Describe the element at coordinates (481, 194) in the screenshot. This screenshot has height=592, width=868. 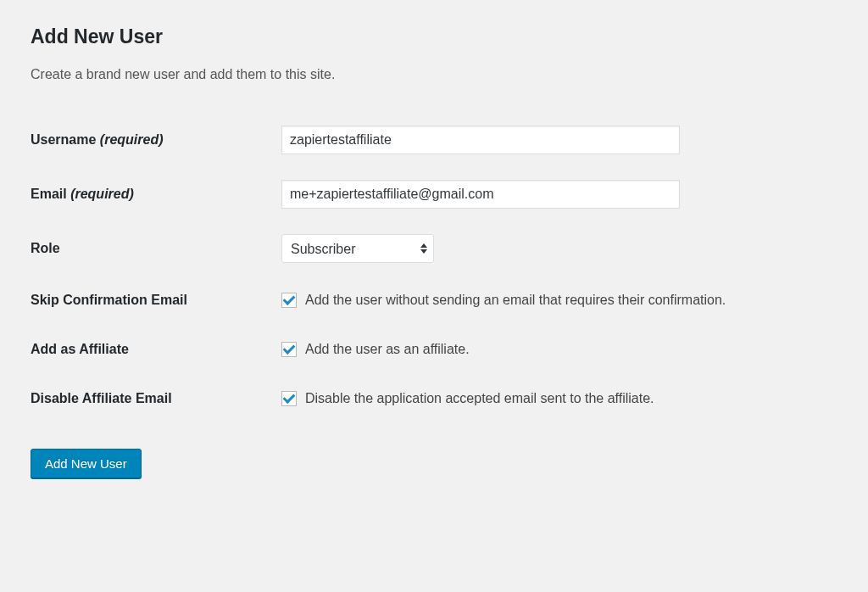
I see `email-input` at that location.